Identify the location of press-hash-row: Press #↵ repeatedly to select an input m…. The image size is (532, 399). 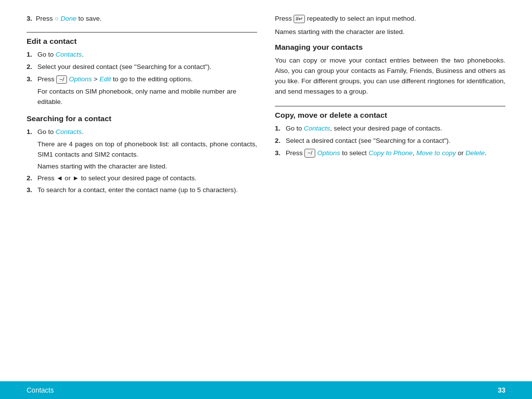
(390, 19).